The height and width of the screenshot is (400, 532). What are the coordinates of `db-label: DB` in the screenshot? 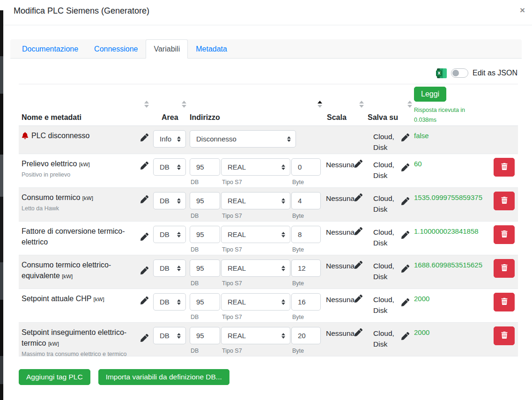 It's located at (195, 351).